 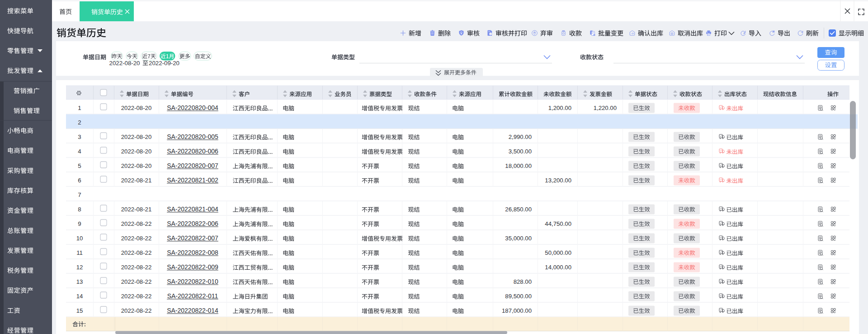 I want to click on svg-text: SA-20220822-010, so click(x=193, y=282).